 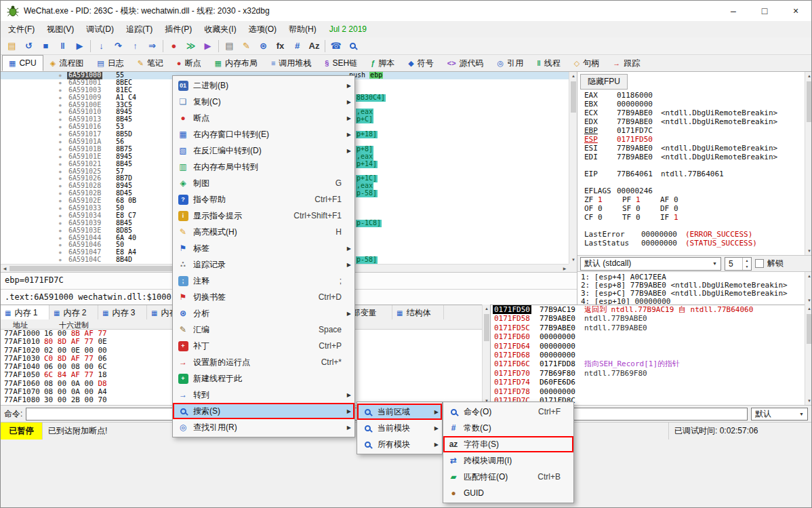 What do you see at coordinates (264, 281) in the screenshot?
I see `menu-item-comment: ;注释;` at bounding box center [264, 281].